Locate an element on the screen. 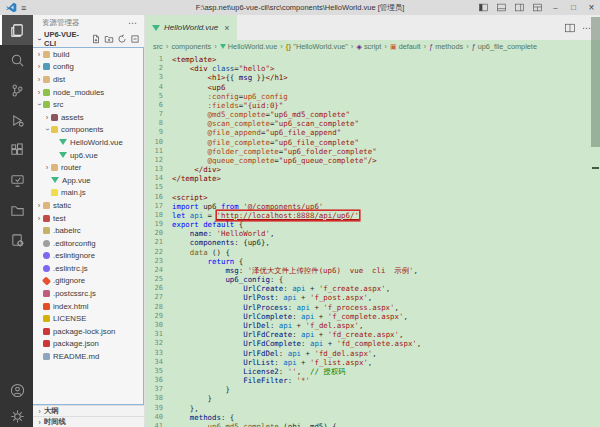 The height and width of the screenshot is (427, 600). tree-item-up6-vue: up6.vue is located at coordinates (88, 156).